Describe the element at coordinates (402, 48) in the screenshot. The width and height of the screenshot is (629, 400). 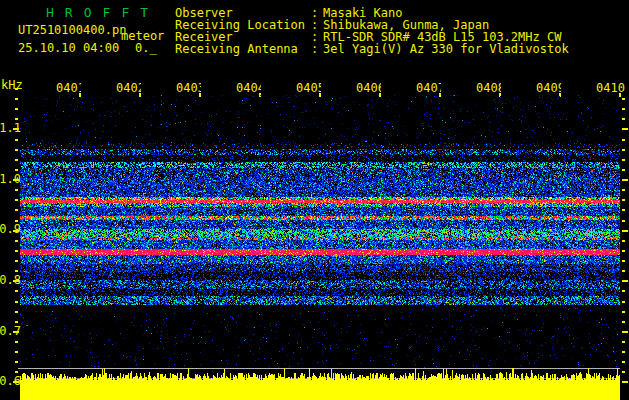
I see `meta-row-antenna: Receiving Antenna : 3el Yagi(V) Az 330 f…` at that location.